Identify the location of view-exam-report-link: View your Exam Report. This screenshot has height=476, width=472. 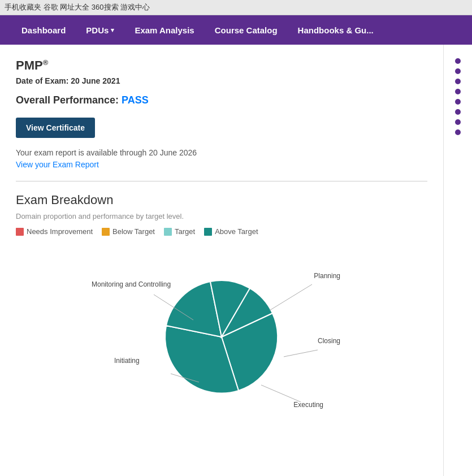
(58, 165).